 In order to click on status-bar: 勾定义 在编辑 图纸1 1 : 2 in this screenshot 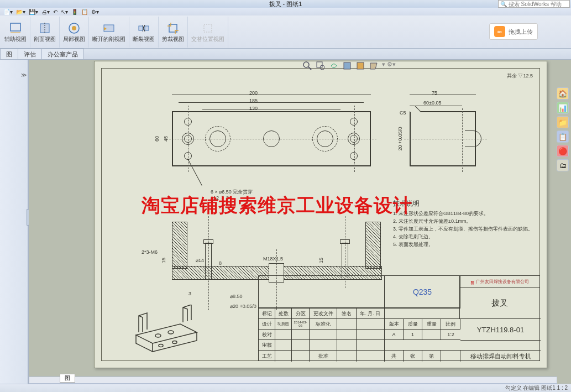, I will do `click(285, 388)`.